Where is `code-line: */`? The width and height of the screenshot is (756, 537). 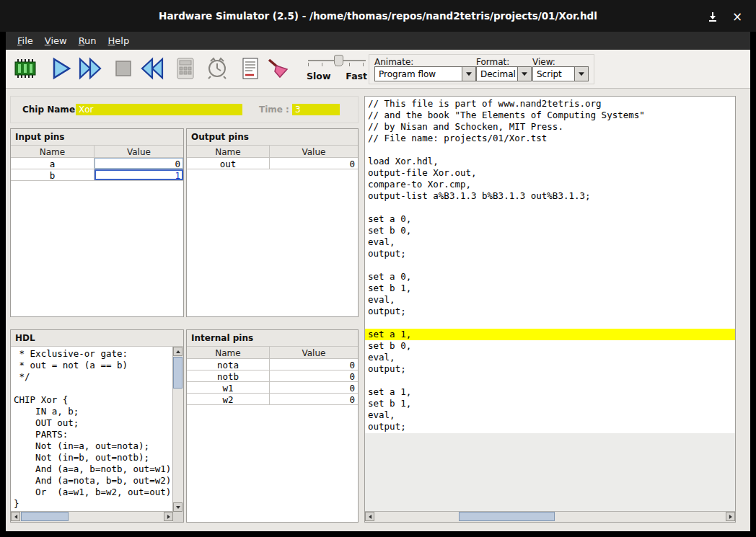 code-line: */ is located at coordinates (92, 377).